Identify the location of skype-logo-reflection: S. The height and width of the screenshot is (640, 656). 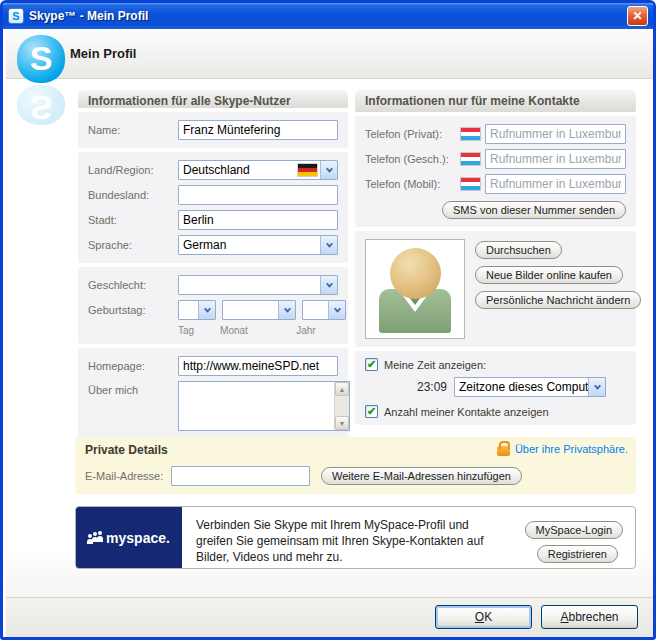
(41, 105).